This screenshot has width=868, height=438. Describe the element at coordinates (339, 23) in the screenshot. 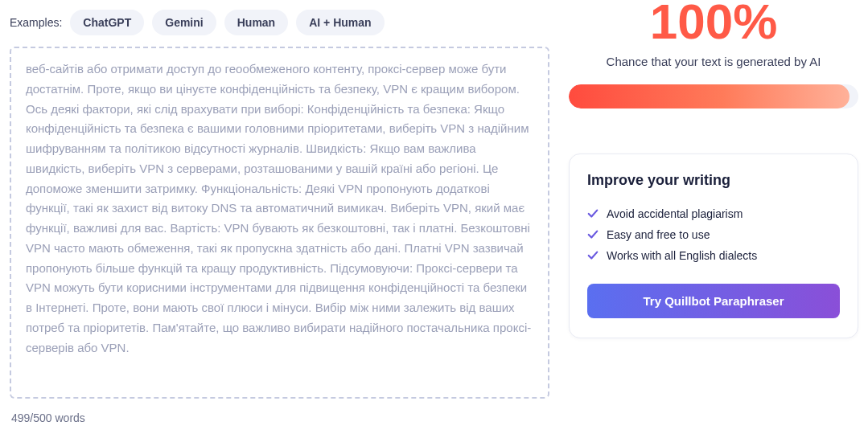

I see `example-chip-ai-human: AI + Human` at that location.